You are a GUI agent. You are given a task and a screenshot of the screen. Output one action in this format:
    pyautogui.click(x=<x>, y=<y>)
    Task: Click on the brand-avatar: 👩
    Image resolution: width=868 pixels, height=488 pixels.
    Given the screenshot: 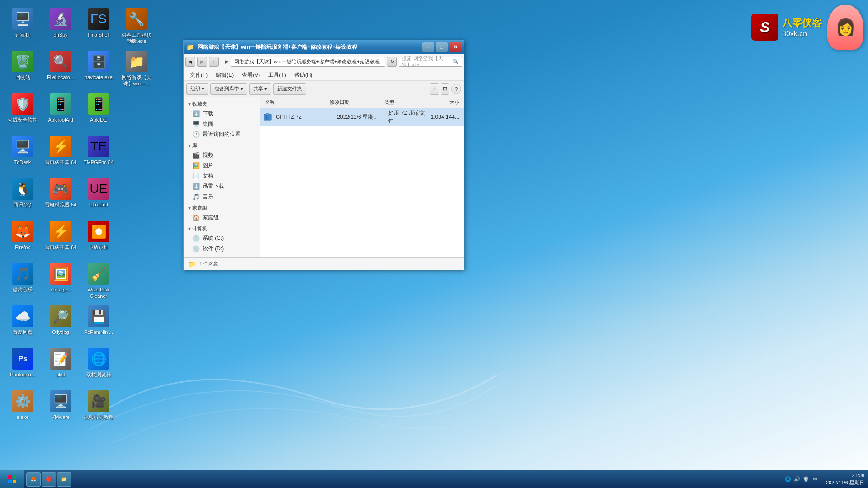 What is the action you would take?
    pyautogui.click(x=845, y=27)
    